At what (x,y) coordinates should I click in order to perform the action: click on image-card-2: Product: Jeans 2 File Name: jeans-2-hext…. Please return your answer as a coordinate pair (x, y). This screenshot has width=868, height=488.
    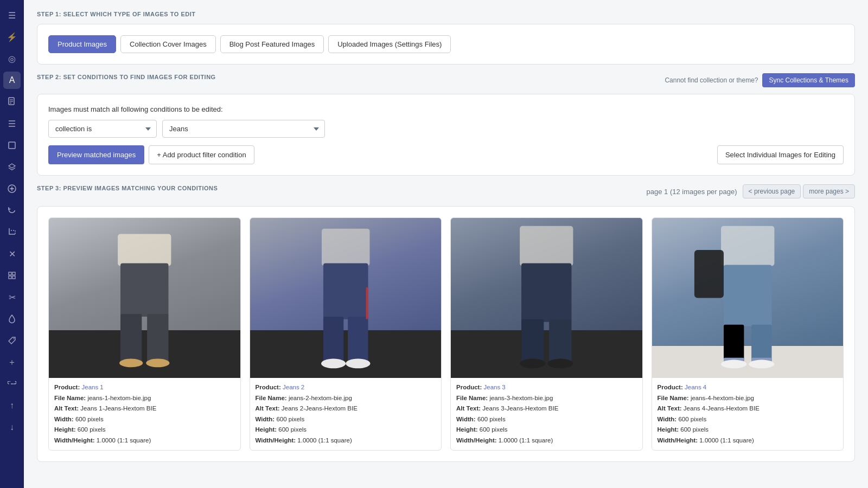
    Looking at the image, I should click on (346, 334).